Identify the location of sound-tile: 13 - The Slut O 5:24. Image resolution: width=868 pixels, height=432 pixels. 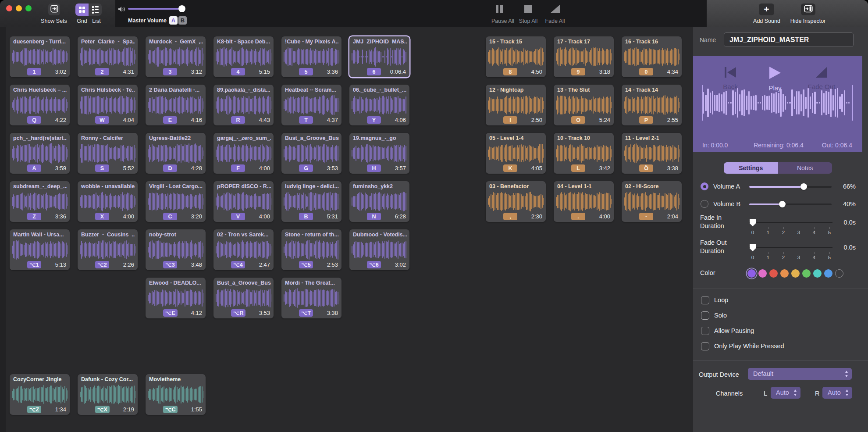
(584, 105).